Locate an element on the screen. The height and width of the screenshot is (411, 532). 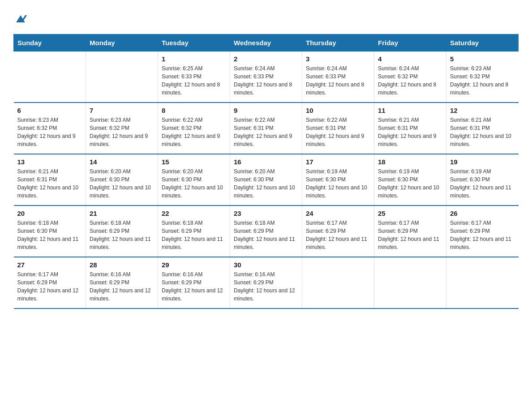
day-number: 14 is located at coordinates (122, 162).